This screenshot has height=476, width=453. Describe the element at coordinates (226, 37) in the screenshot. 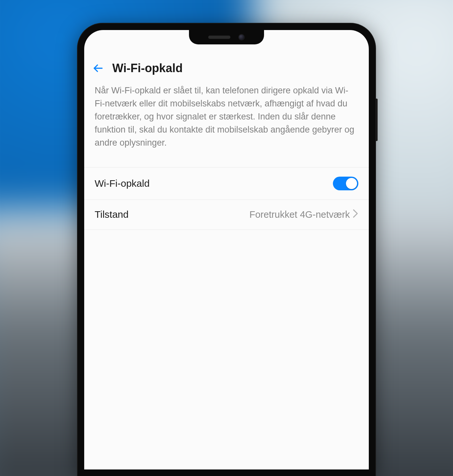

I see `phone-notch` at that location.